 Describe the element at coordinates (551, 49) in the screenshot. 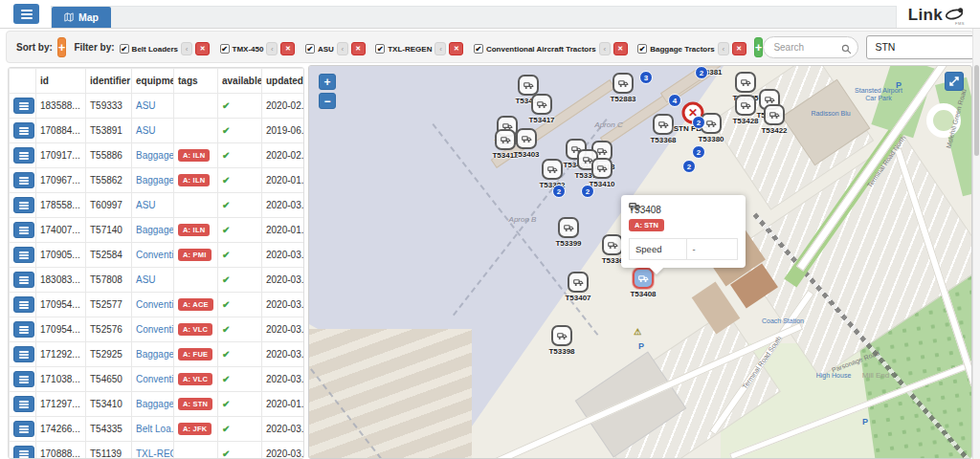

I see `filter-chip: ✔ Conventional Aircraft Tractors ‹ ✕` at that location.